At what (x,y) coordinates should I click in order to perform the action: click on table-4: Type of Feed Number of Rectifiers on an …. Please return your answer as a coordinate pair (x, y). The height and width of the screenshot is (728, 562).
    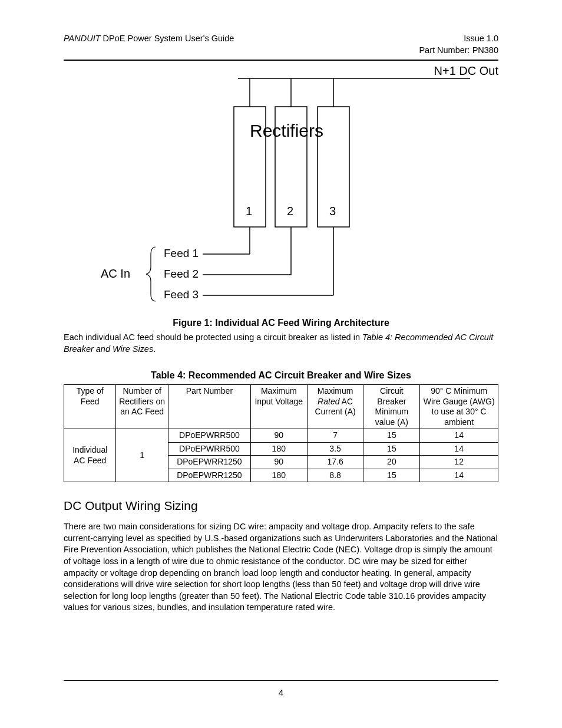
    Looking at the image, I should click on (281, 433).